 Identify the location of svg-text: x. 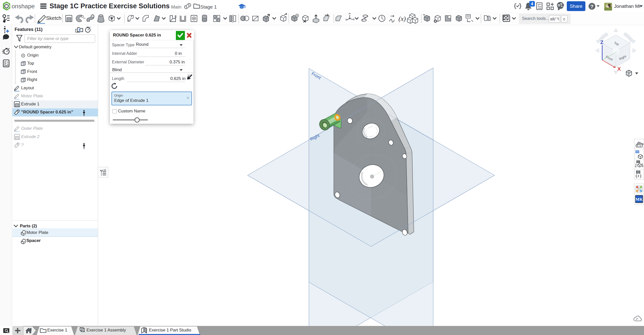
(638, 176).